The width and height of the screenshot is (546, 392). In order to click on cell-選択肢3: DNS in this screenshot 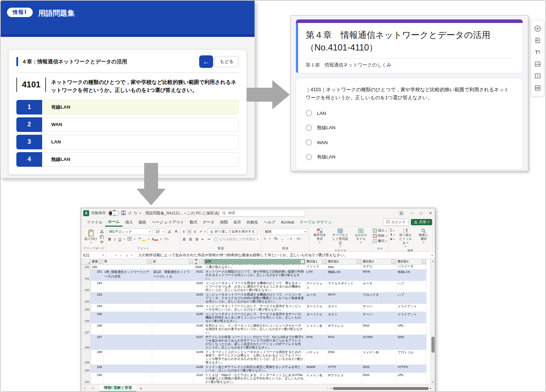, I will do `click(379, 378)`.